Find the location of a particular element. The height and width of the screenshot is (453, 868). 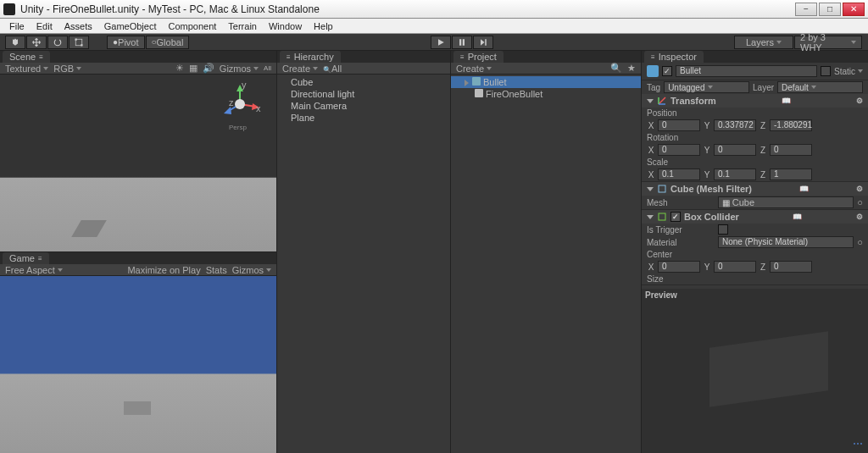

pause-button is located at coordinates (462, 42).